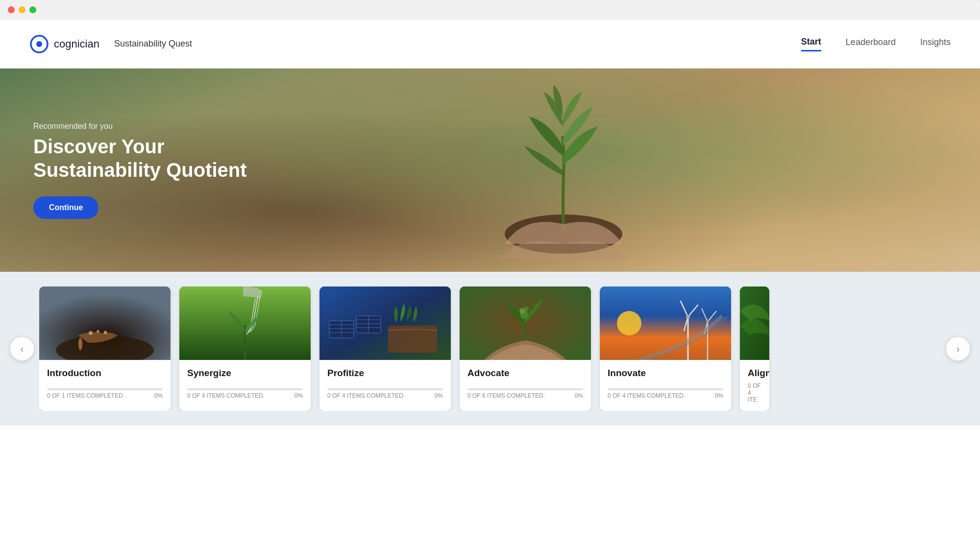 Image resolution: width=980 pixels, height=548 pixels. What do you see at coordinates (385, 373) in the screenshot?
I see `card-profitize-title: Profitize` at bounding box center [385, 373].